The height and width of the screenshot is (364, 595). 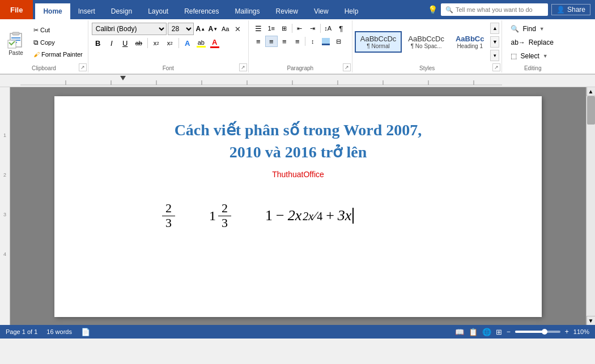 What do you see at coordinates (271, 28) in the screenshot?
I see `numbering-button: 1≡` at bounding box center [271, 28].